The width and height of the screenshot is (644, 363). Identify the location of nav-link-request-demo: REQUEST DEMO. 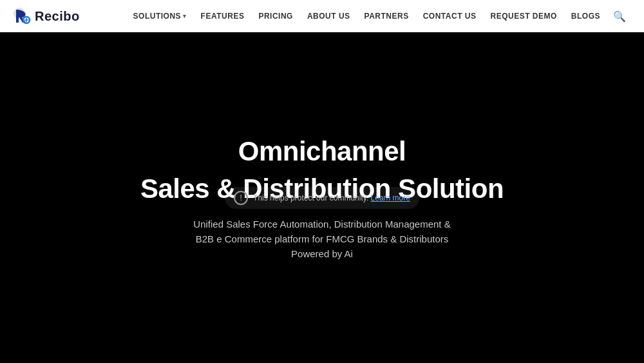
(523, 16).